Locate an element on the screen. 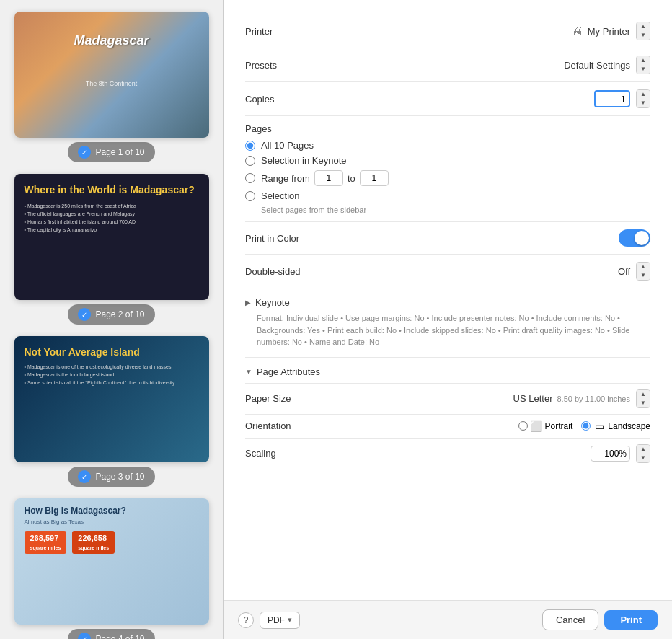 This screenshot has height=639, width=672. pages-custom-label: Selection is located at coordinates (280, 196).